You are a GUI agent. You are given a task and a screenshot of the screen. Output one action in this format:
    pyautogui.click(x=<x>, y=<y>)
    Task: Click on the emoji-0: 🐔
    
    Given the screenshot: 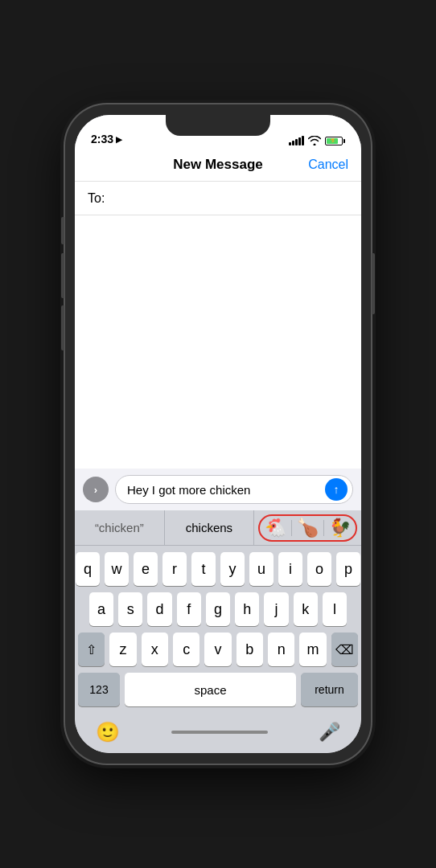 What is the action you would take?
    pyautogui.click(x=275, y=528)
    